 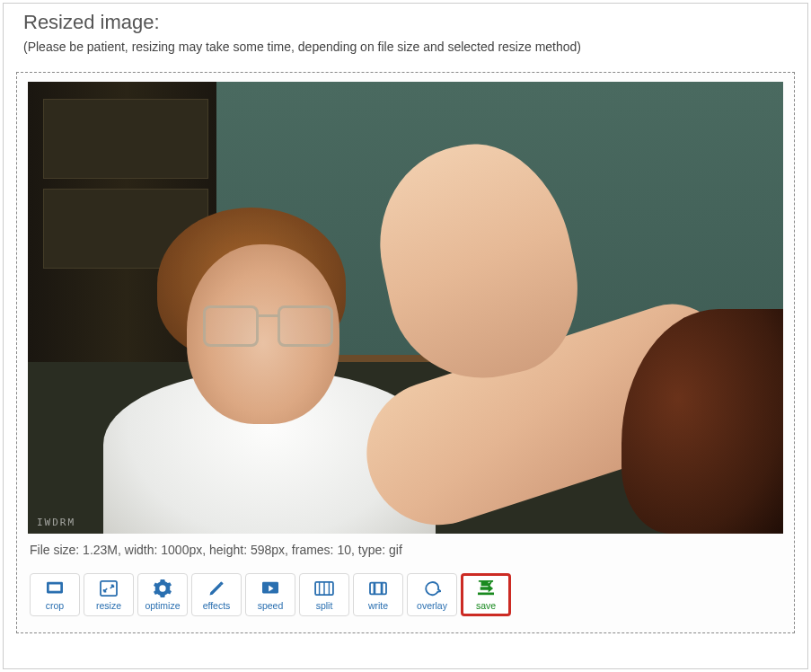 What do you see at coordinates (406, 52) in the screenshot?
I see `resize-note: (Please be patient, resizing may take so…` at bounding box center [406, 52].